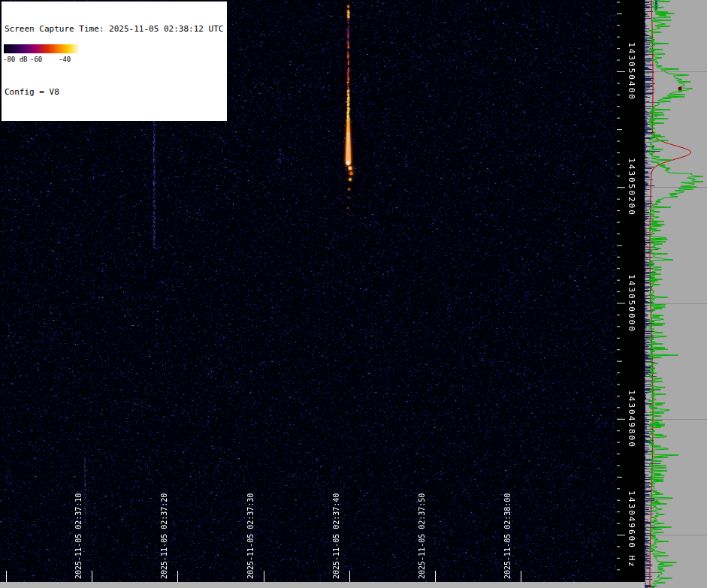 This screenshot has width=707, height=588. What do you see at coordinates (631, 71) in the screenshot?
I see `freq-label: 143050400` at bounding box center [631, 71].